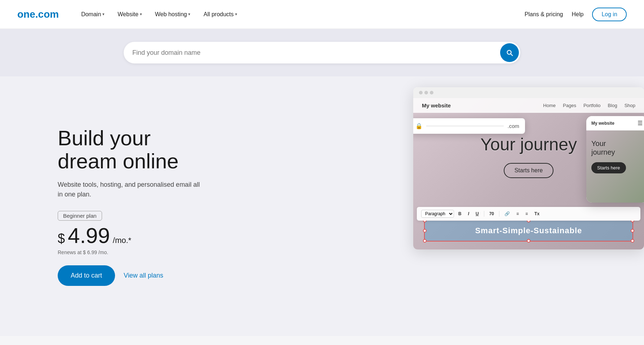 This screenshot has width=644, height=345. Describe the element at coordinates (615, 159) in the screenshot. I see `mobile-mockup: My website ☰ Your journey Starts here` at that location.